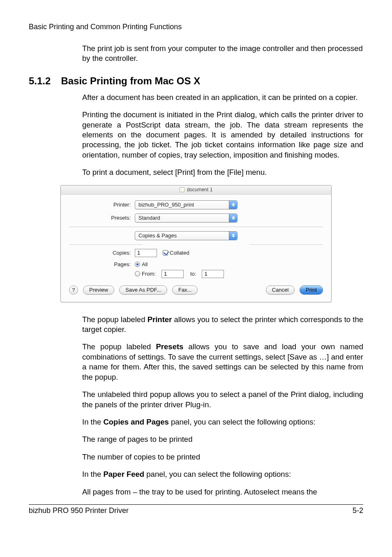 Image resolution: width=392 pixels, height=557 pixels. What do you see at coordinates (196, 510) in the screenshot?
I see `page-footer: bizhub PRO 950 Printer Driver 5-2` at bounding box center [196, 510].